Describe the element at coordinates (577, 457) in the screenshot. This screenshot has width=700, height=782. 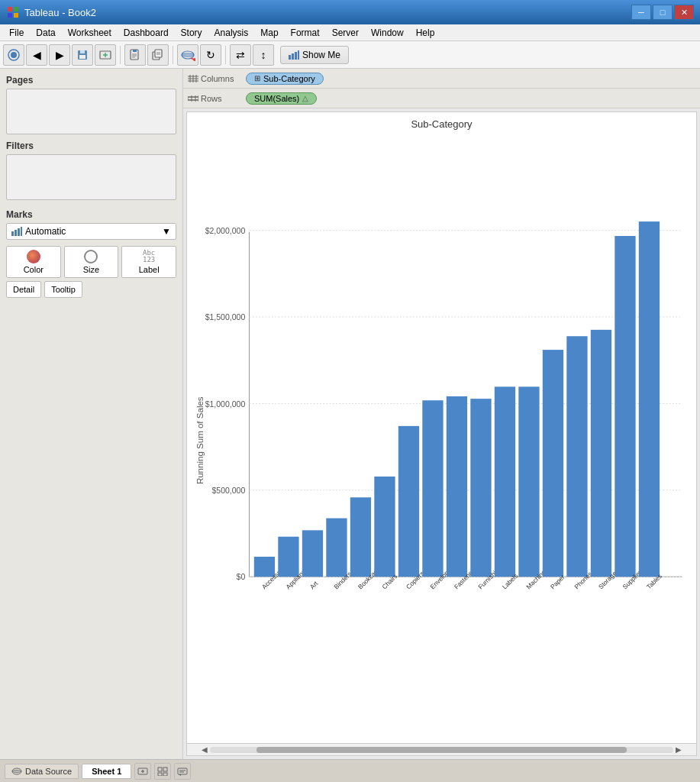
I see `bar-phones` at that location.